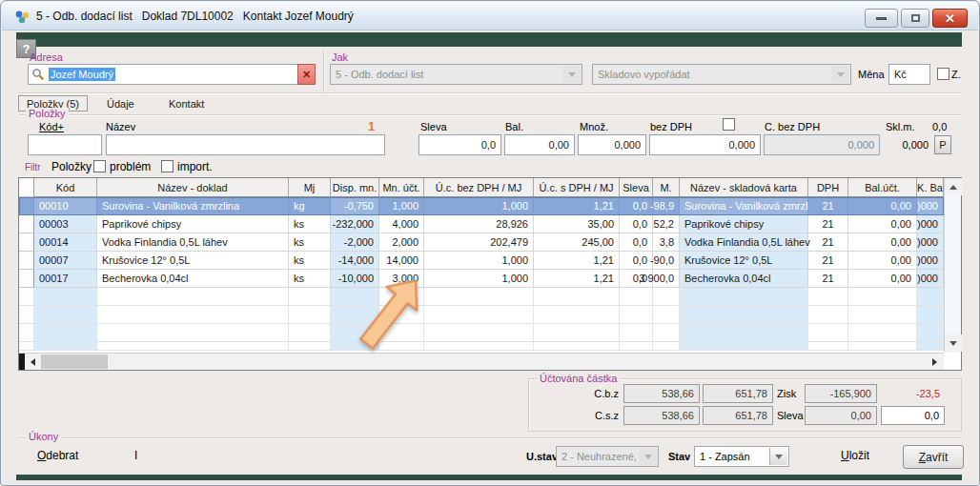 Image resolution: width=980 pixels, height=486 pixels. I want to click on zavrit-button: Zavřít, so click(933, 457).